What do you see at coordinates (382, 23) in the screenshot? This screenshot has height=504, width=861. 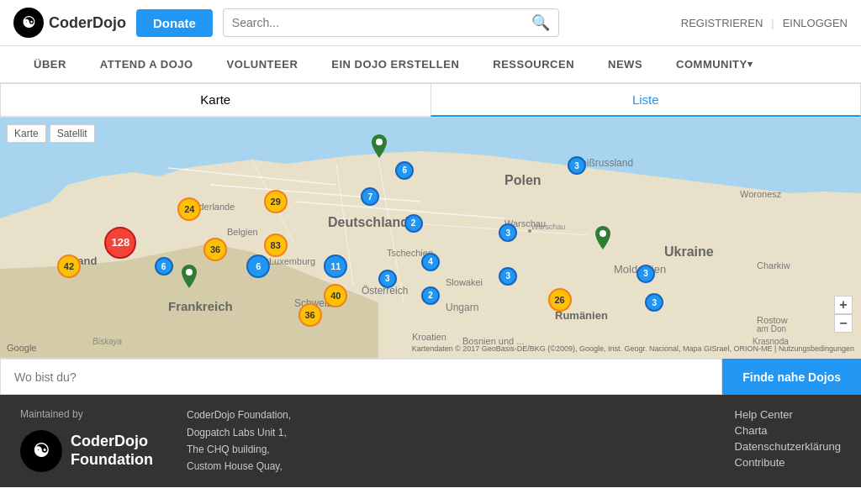 I see `search-input` at bounding box center [382, 23].